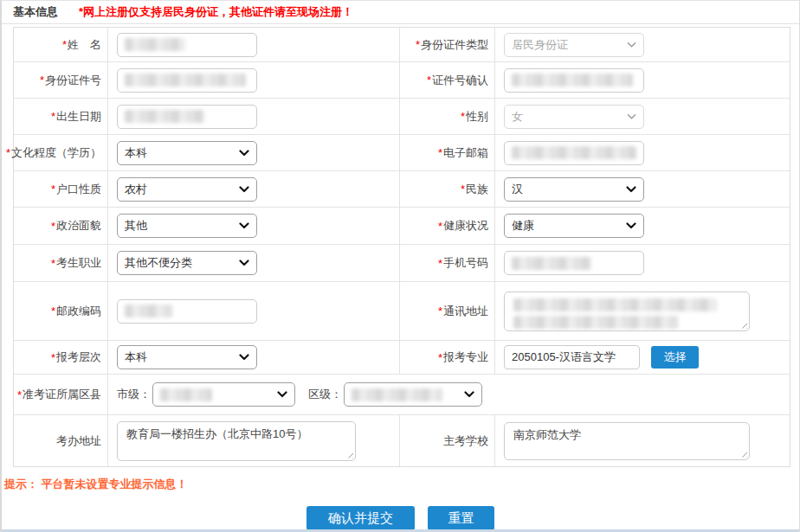 The height and width of the screenshot is (532, 800). I want to click on education-select: 本科, so click(187, 153).